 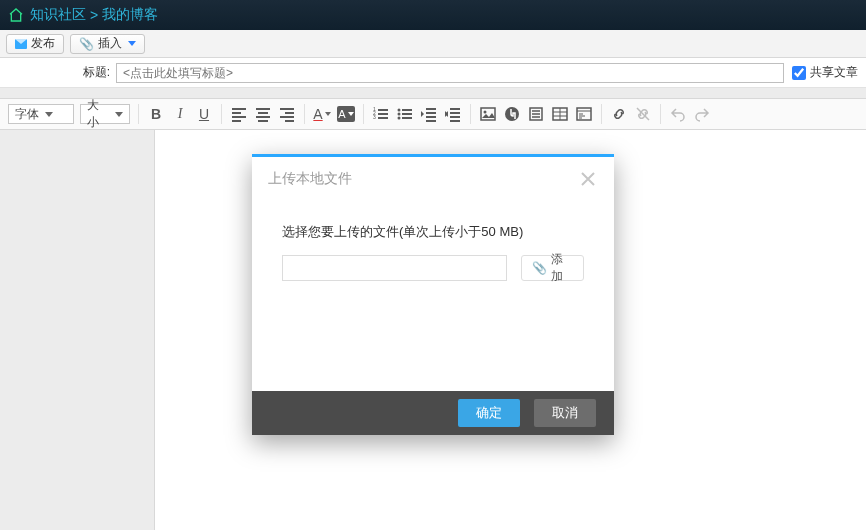 What do you see at coordinates (433, 232) in the screenshot?
I see `upload-hint: 选择您要上传的文件(单次上传小于50 MB)` at bounding box center [433, 232].